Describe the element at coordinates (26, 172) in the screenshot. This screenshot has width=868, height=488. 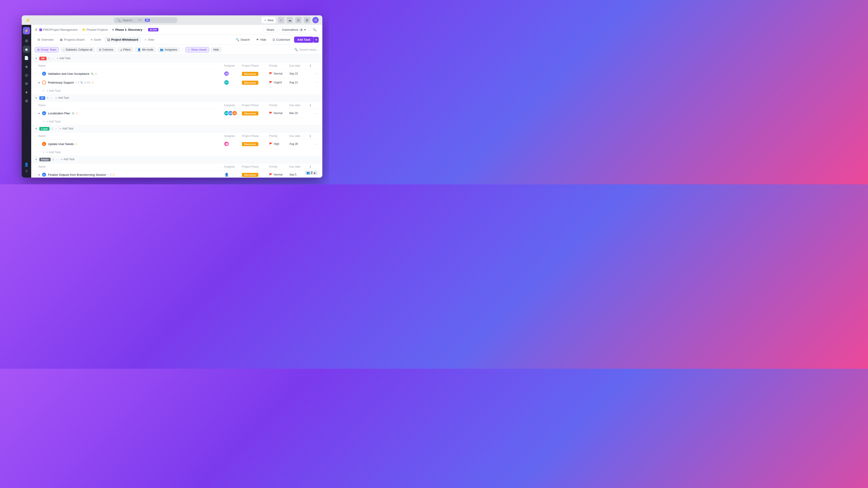
I see `sidebar-help-icon: ?` at that location.